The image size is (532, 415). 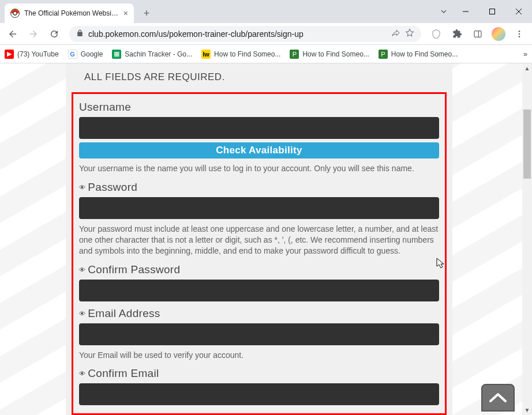 I want to click on back-to-top-button, so click(x=498, y=398).